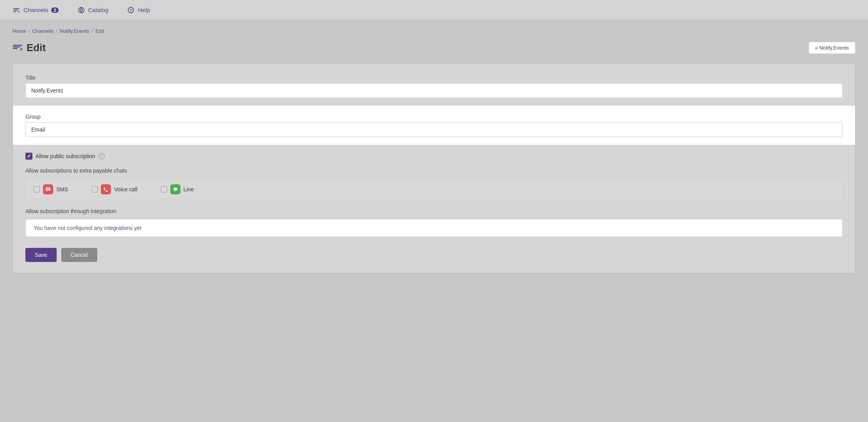 This screenshot has width=868, height=422. I want to click on title-input, so click(434, 91).